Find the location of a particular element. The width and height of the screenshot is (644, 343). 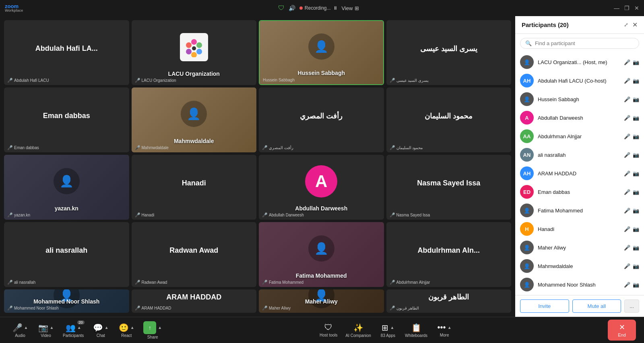

share-chevron: ▲ is located at coordinates (160, 327).